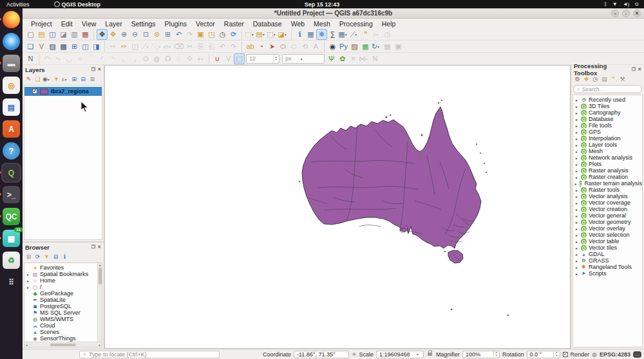 The image size is (644, 359). I want to click on menu-item: Edit, so click(67, 24).